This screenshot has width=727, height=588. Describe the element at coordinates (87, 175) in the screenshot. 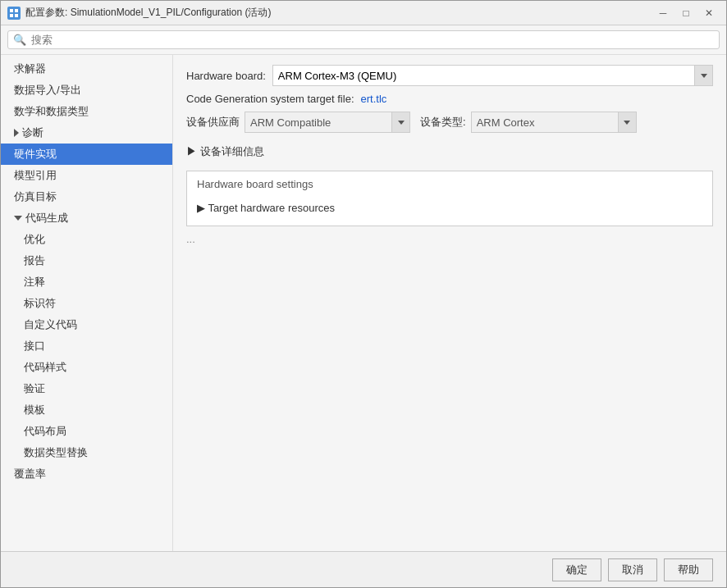

I see `sidebar-item-model-ref: 模型引用` at that location.